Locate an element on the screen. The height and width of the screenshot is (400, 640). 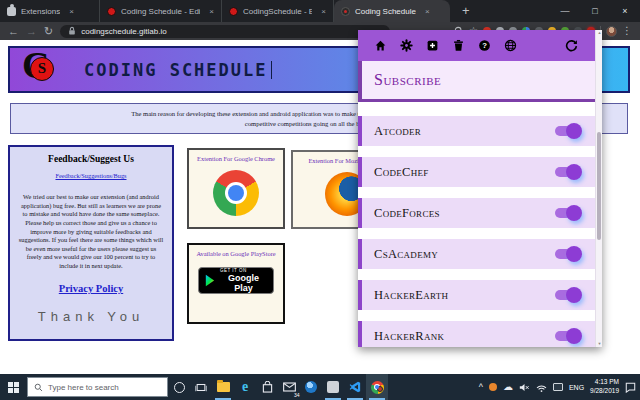
clock-time: 4:13 PM is located at coordinates (607, 382).